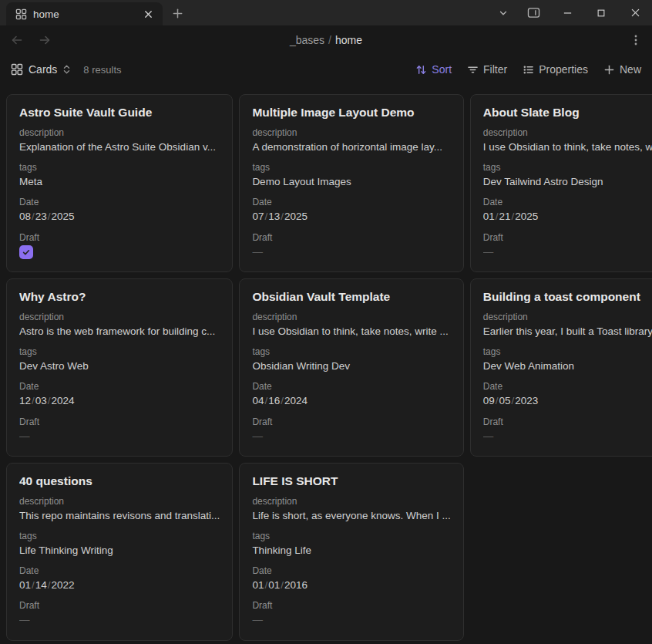 This screenshot has width=652, height=644. I want to click on view-header: _bases/home, so click(326, 40).